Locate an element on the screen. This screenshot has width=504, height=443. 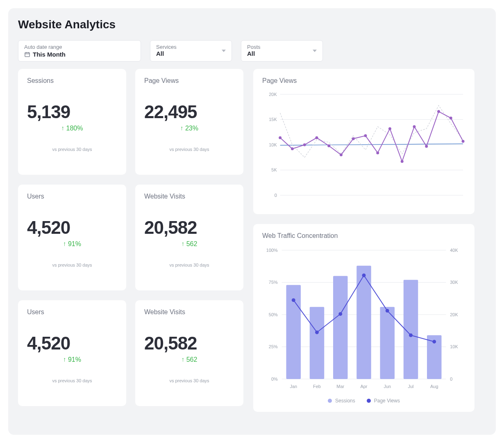
stat-title: Users is located at coordinates (72, 196).